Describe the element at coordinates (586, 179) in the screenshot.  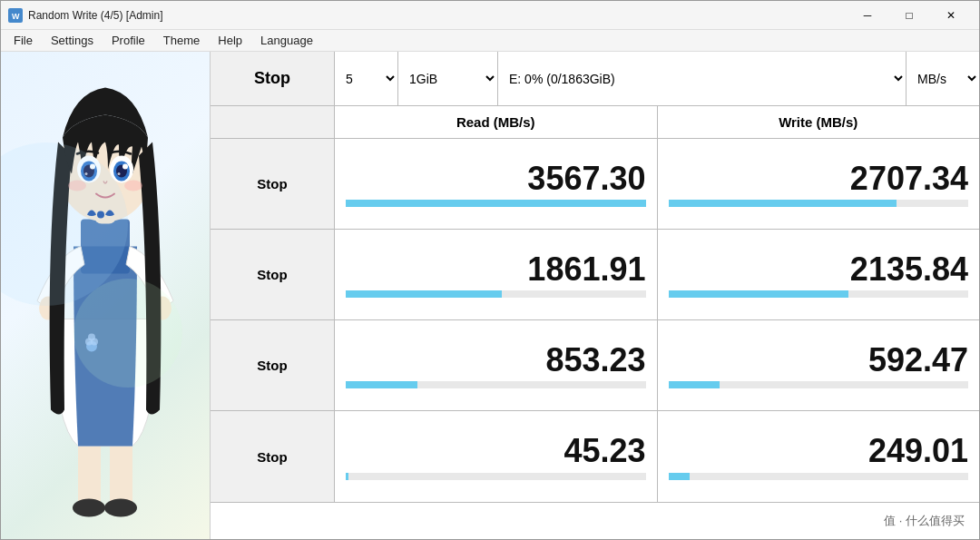
I see `read-value-0: 3567.30` at that location.